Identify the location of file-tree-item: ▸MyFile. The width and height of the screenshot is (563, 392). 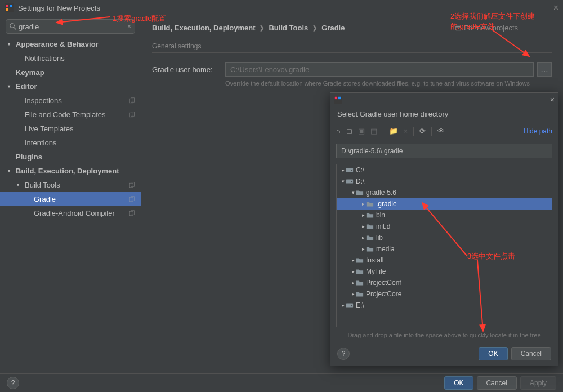
(444, 271).